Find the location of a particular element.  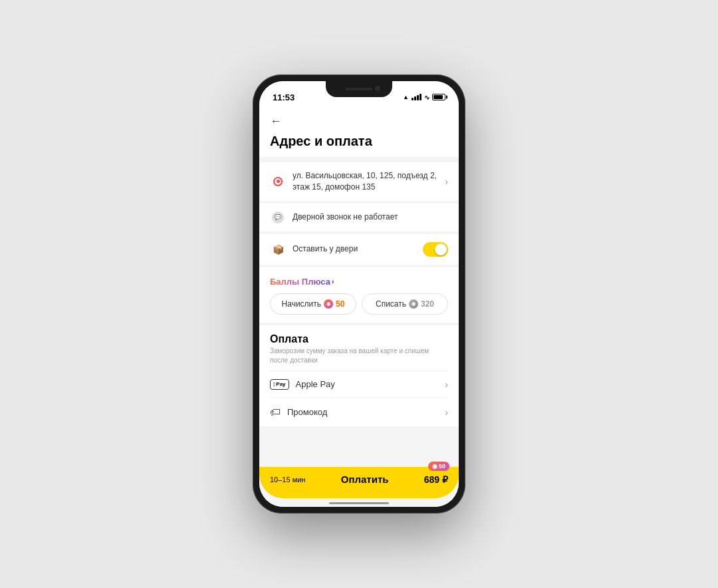

doorbell-row: 💬 Дверной звонок не работает is located at coordinates (359, 218).